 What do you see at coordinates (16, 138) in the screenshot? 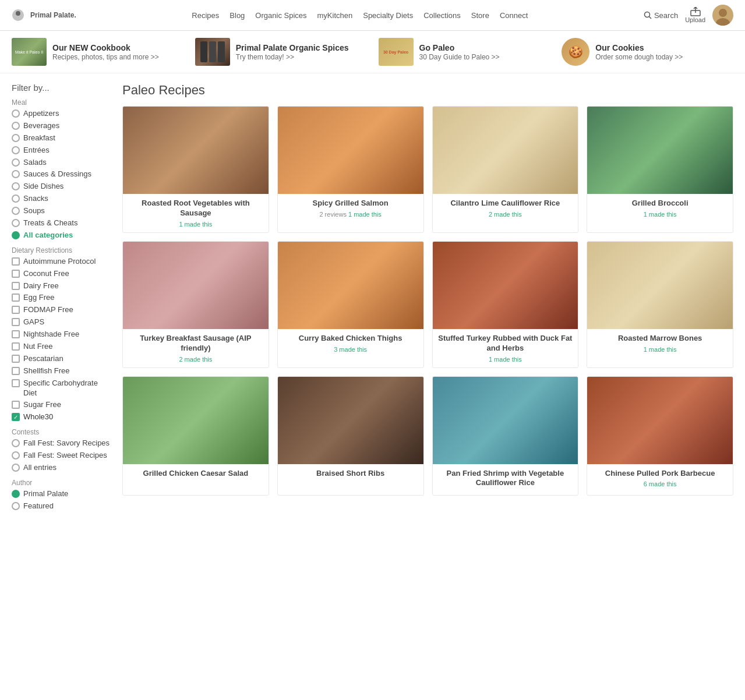
I see `radio-breakfast` at bounding box center [16, 138].